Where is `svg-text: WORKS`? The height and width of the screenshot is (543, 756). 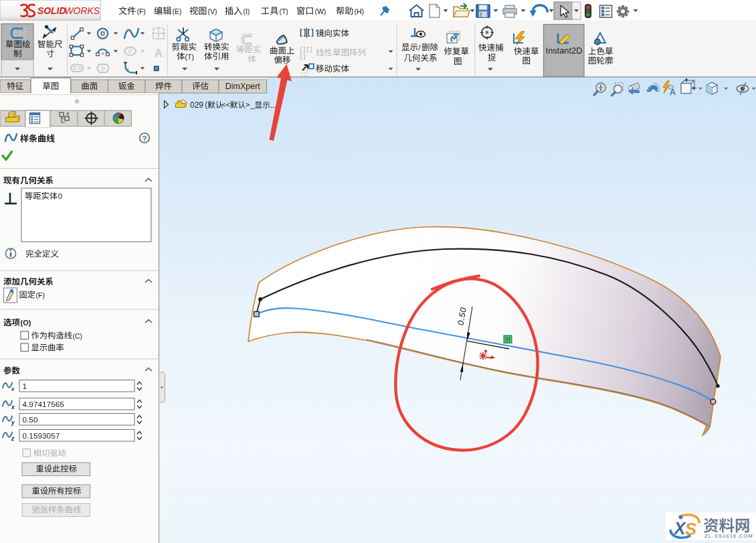
svg-text: WORKS is located at coordinates (83, 11).